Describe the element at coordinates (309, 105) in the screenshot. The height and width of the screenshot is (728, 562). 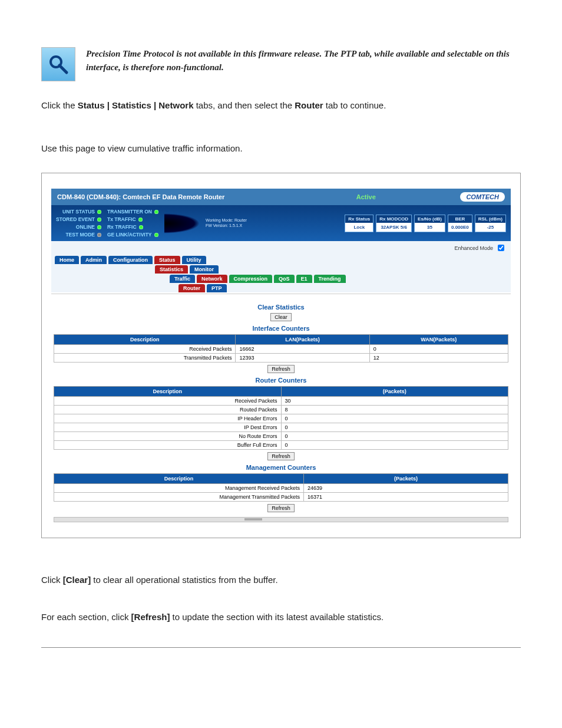
I see `text-bold: Router` at that location.